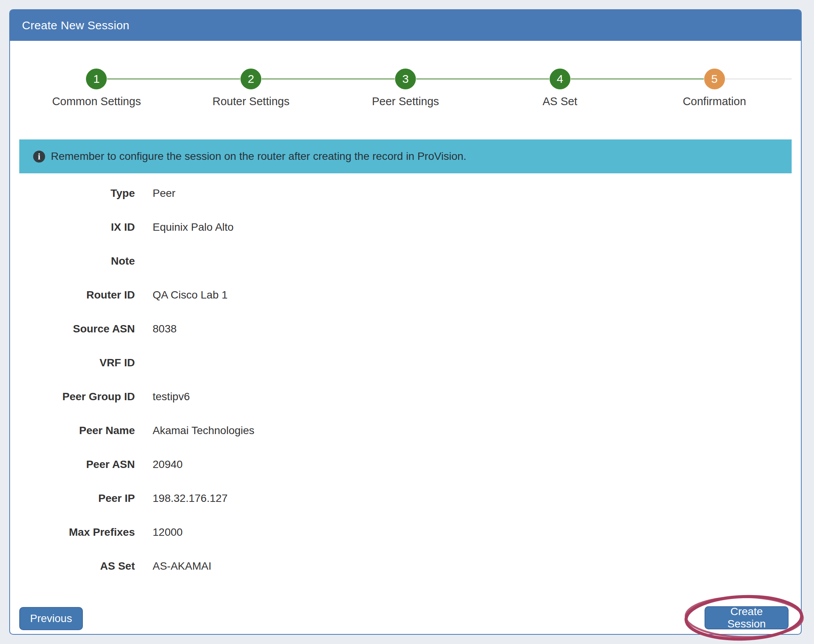  Describe the element at coordinates (405, 74) in the screenshot. I see `wizard-stepper: 1 Common Settings 2 Router Settings 3 Pe…` at that location.